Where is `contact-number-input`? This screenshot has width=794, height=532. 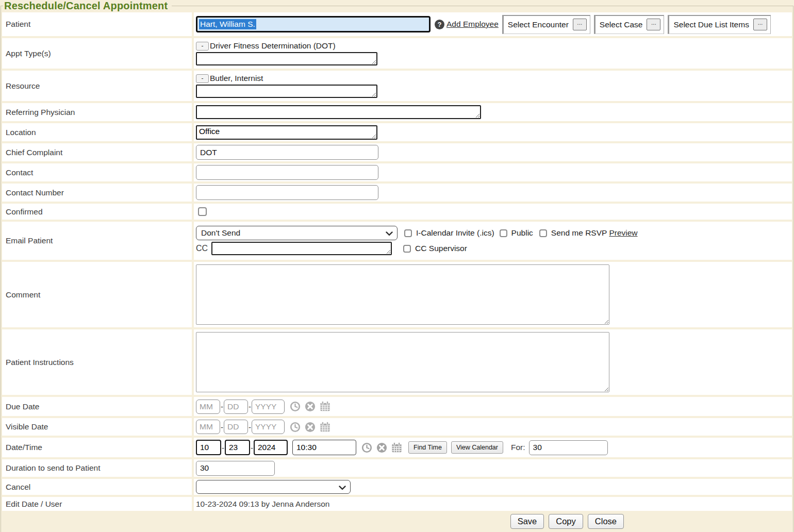 contact-number-input is located at coordinates (287, 193).